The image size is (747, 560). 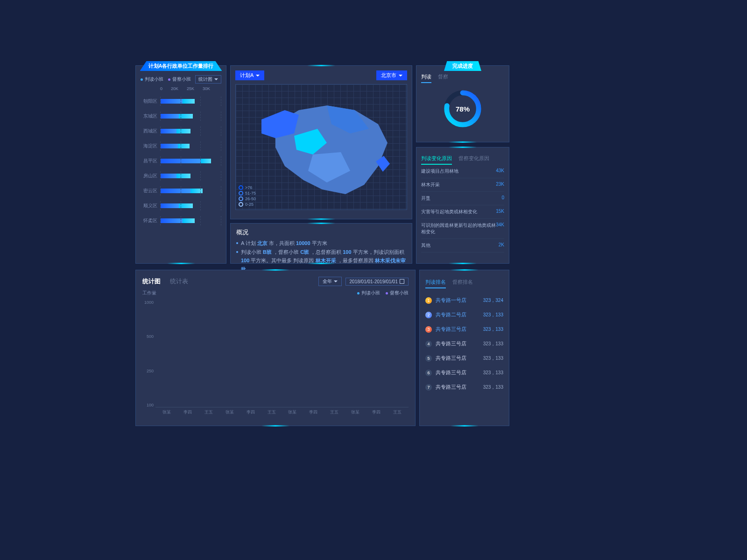 What do you see at coordinates (181, 131) in the screenshot?
I see `ranking-row: 西城区` at bounding box center [181, 131].